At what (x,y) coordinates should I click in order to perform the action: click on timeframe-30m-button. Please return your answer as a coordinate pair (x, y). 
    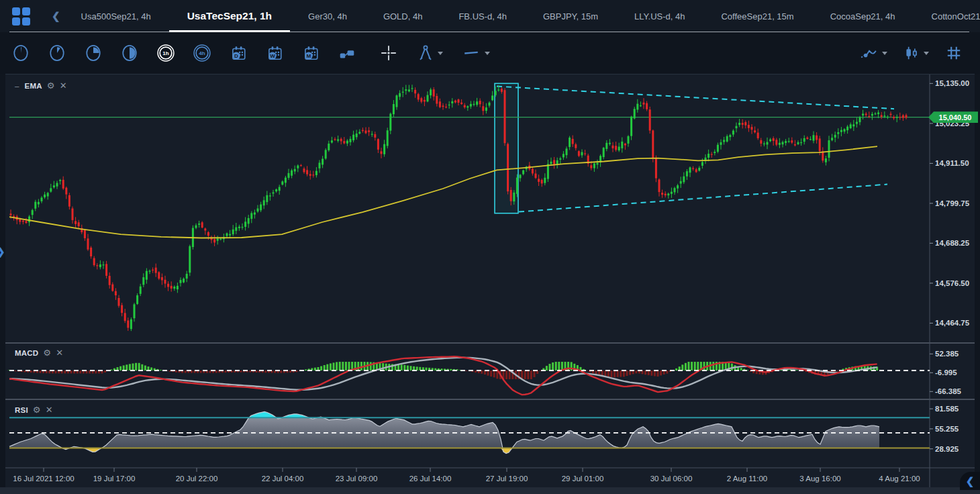
    Looking at the image, I should click on (130, 53).